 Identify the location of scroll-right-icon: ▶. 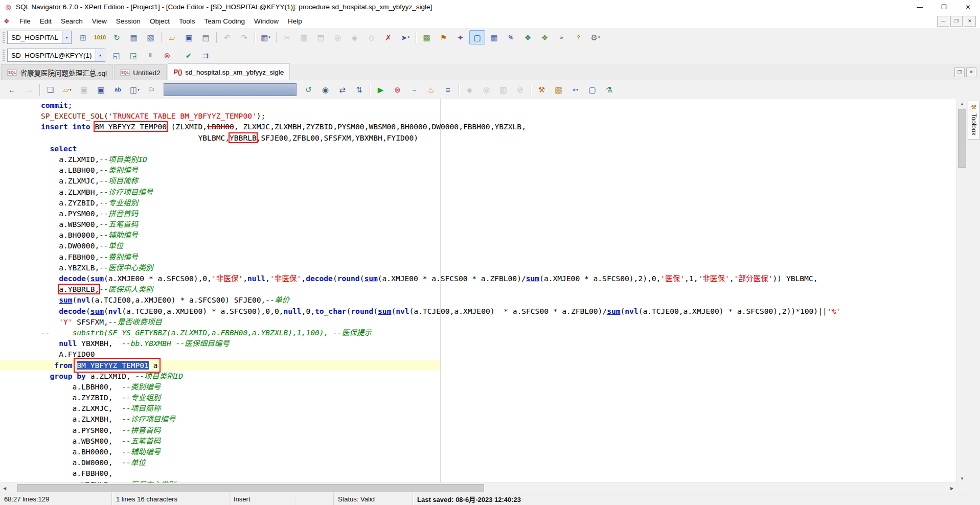
(952, 488).